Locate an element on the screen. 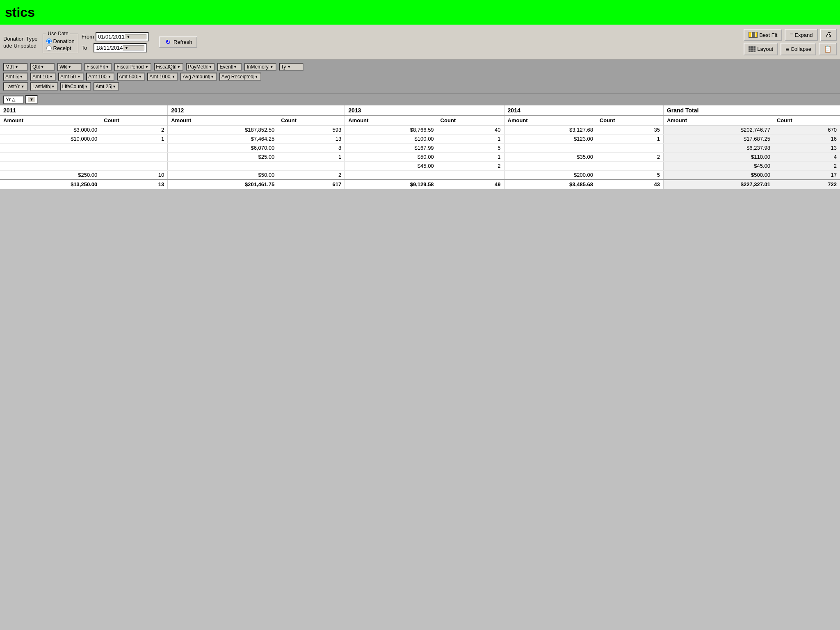 The image size is (840, 630). filter-combo-amt500: Amt 500▼ is located at coordinates (131, 77).